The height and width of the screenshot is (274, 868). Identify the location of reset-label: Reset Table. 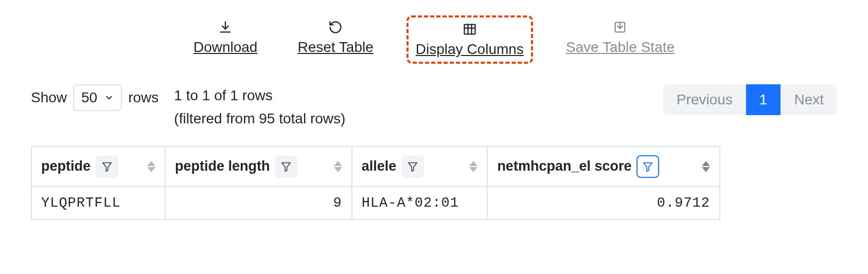
(335, 47).